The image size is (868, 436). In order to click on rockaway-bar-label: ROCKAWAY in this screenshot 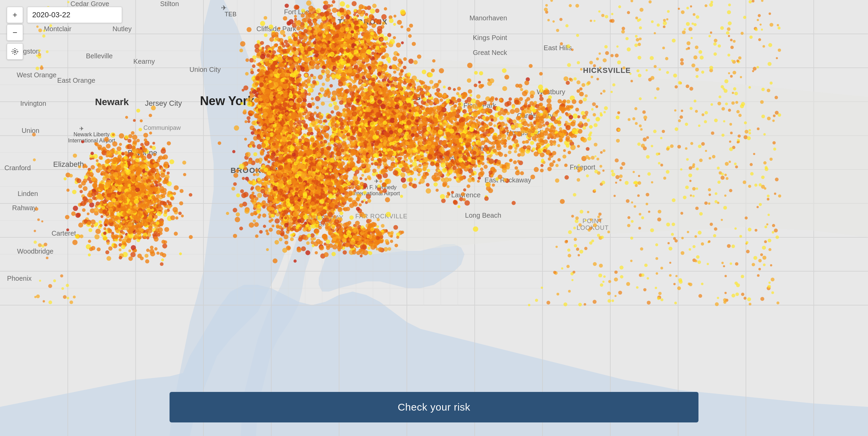, I will do `click(325, 218)`.